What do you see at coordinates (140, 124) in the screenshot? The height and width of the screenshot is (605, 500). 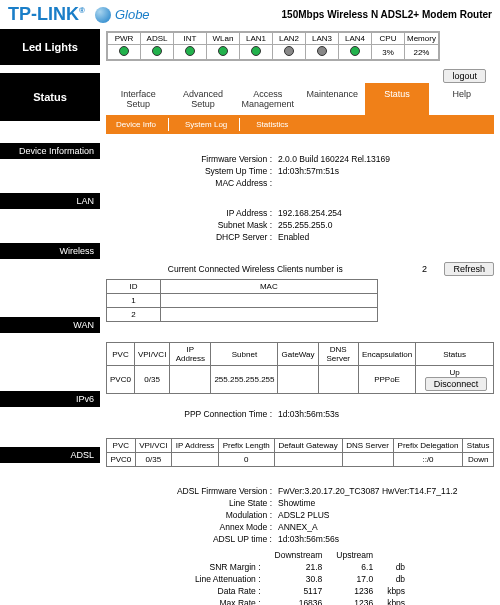 I see `subtab-device-info: Device Info` at bounding box center [140, 124].